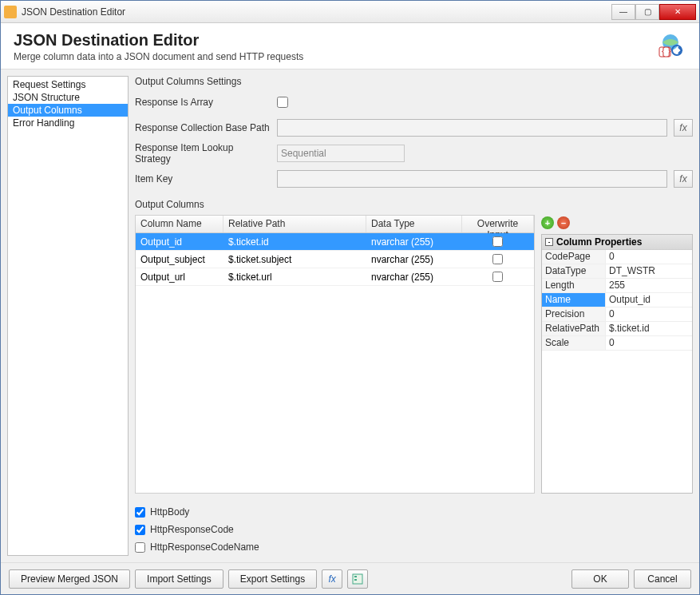 Image resolution: width=700 pixels, height=595 pixels. Describe the element at coordinates (180, 260) in the screenshot. I see `cell-column-name: Output_subject` at that location.